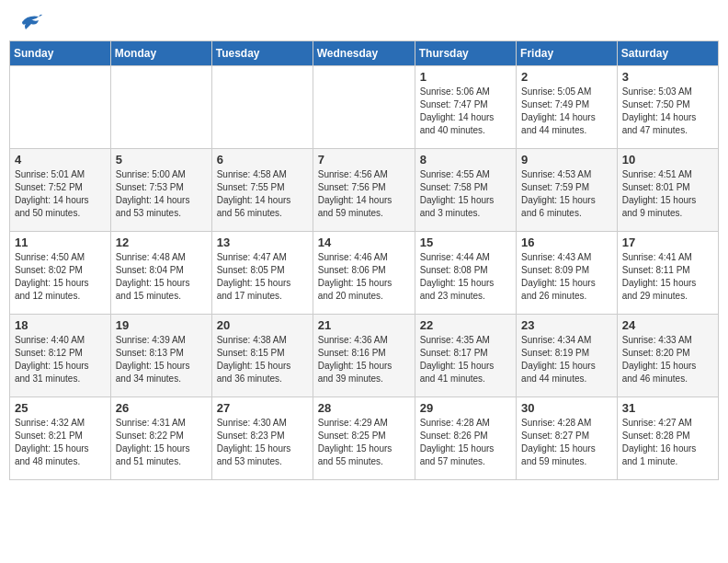 Image resolution: width=728 pixels, height=563 pixels. What do you see at coordinates (30, 23) in the screenshot?
I see `logo-bird-icon` at bounding box center [30, 23].